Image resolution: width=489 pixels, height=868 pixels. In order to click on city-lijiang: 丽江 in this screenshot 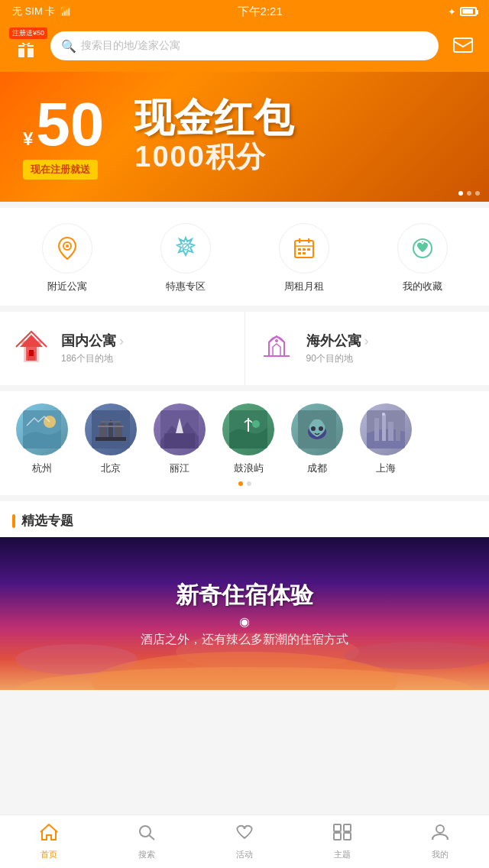, I will do `click(180, 439)`.